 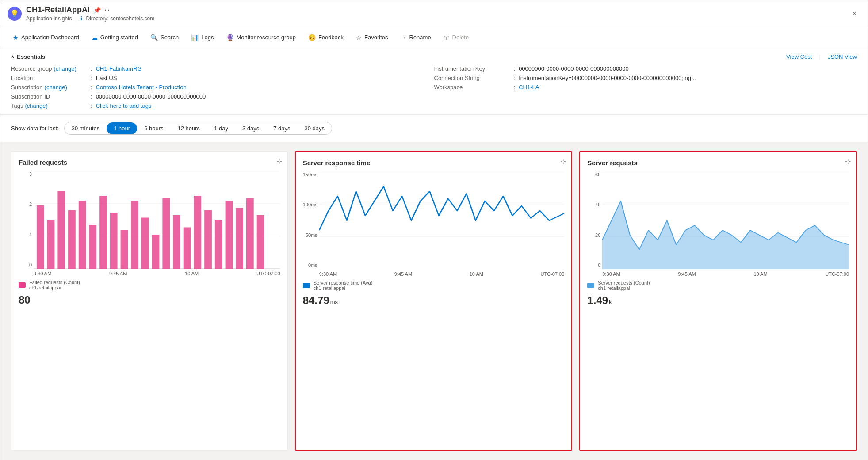 I want to click on failed-requests-pin: ⊹, so click(x=279, y=161).